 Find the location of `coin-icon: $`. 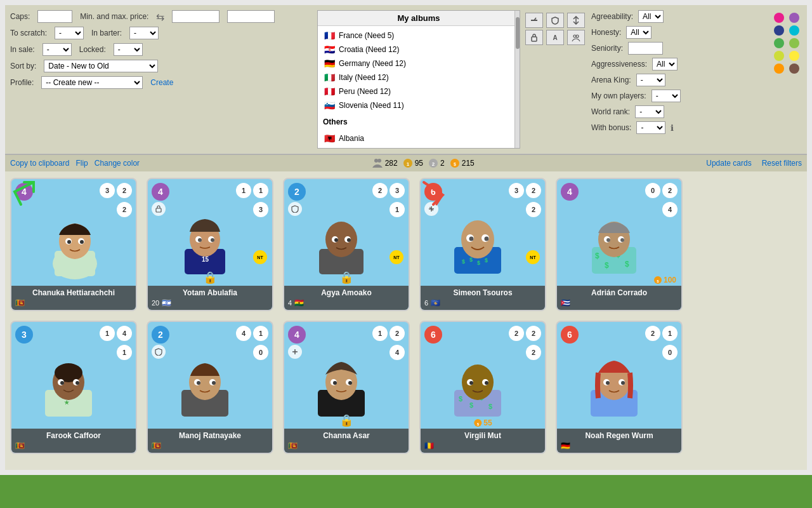

coin-icon: $ is located at coordinates (455, 163).